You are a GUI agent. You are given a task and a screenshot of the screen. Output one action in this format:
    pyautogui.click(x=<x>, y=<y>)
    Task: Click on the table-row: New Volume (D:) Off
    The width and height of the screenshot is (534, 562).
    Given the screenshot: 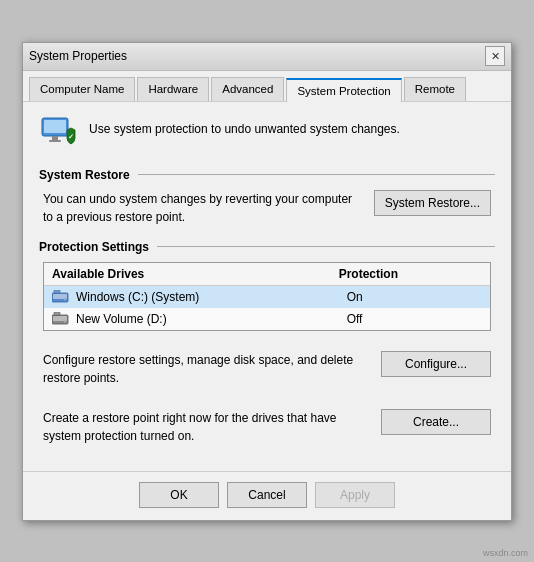 What is the action you would take?
    pyautogui.click(x=267, y=319)
    